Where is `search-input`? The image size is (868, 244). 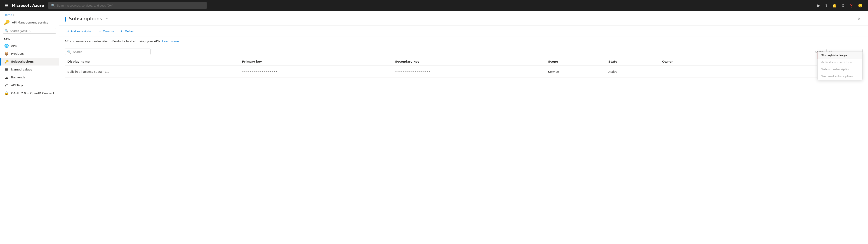 search-input is located at coordinates (111, 52).